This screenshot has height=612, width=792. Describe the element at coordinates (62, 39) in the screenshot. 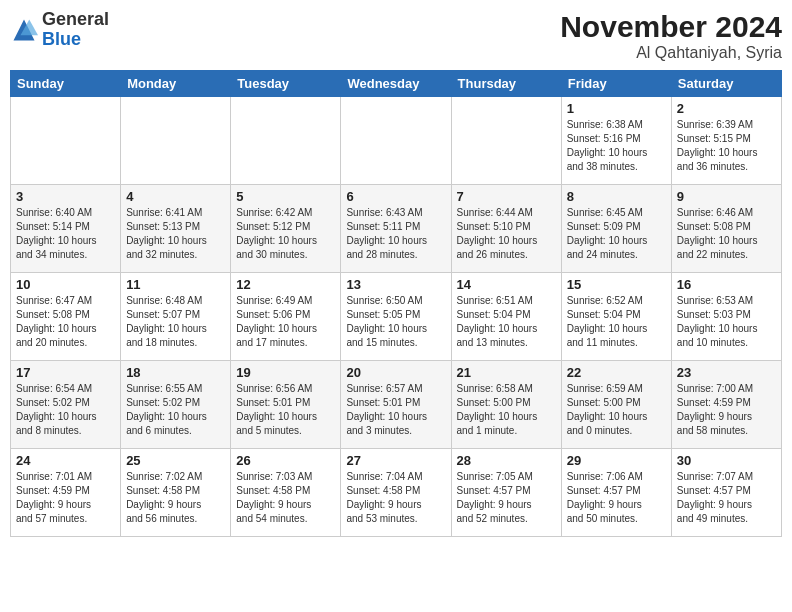

I see `logo-blue-text: Blue` at that location.